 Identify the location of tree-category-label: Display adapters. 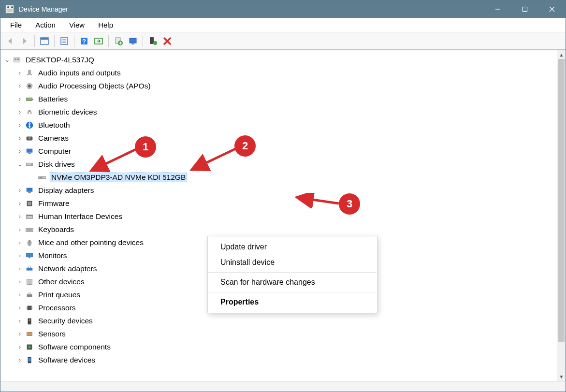
(66, 190).